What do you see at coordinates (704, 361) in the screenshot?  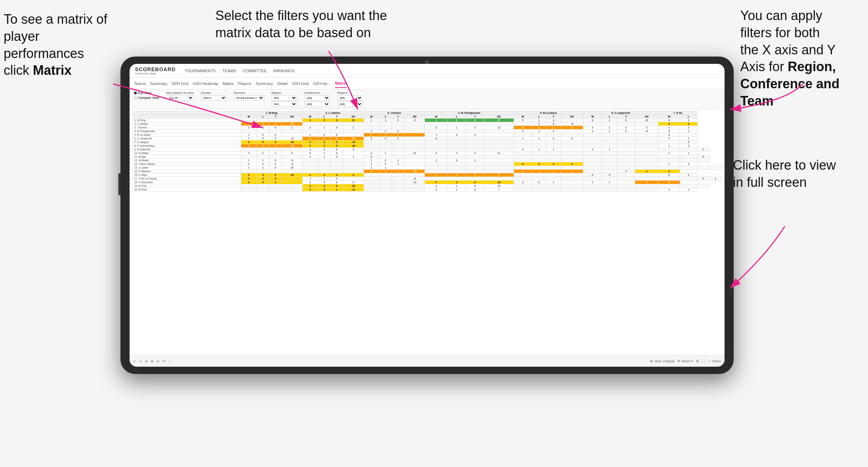 I see `toolbar-fullscreen: ⛶` at bounding box center [704, 361].